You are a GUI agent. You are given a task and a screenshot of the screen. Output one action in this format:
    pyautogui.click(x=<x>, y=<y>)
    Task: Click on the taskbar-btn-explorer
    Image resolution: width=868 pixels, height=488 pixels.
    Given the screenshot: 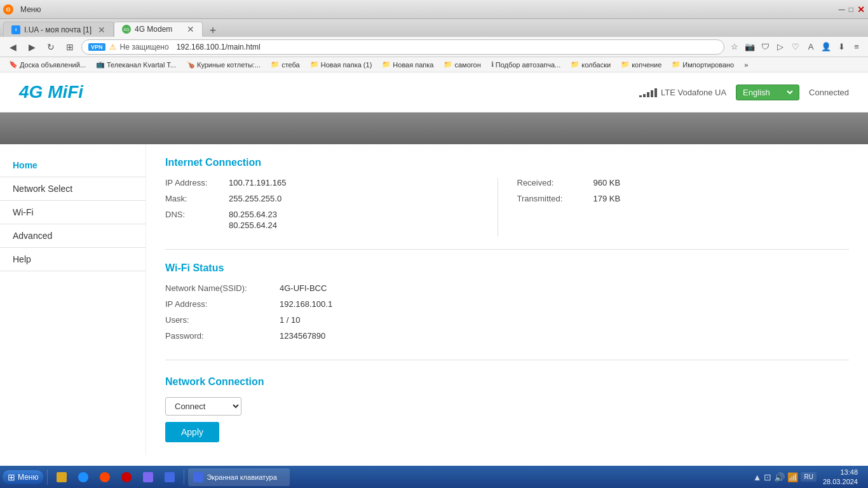 What is the action you would take?
    pyautogui.click(x=62, y=477)
    